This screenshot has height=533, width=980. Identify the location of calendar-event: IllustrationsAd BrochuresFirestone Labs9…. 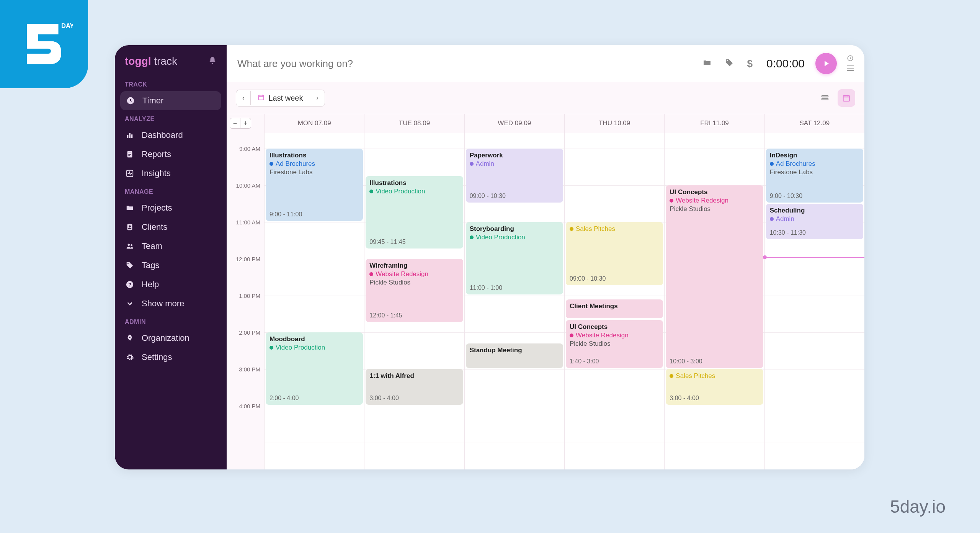
(314, 185).